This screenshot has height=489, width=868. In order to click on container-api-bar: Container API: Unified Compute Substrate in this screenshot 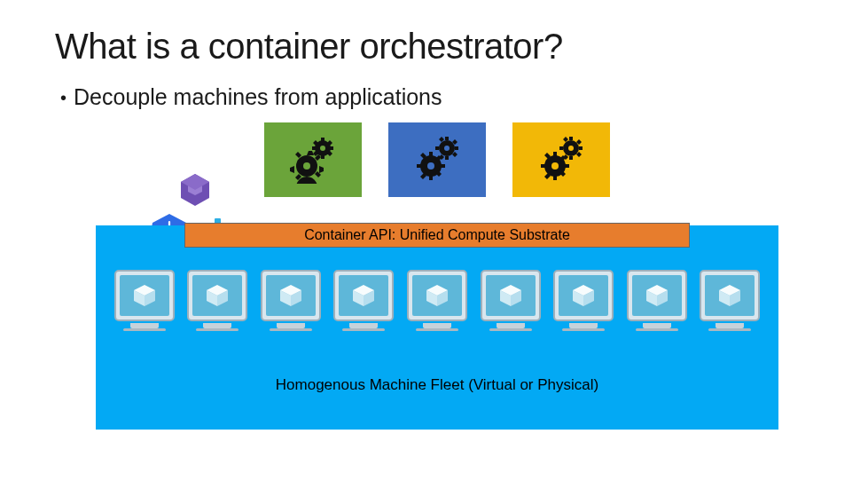, I will do `click(437, 235)`.